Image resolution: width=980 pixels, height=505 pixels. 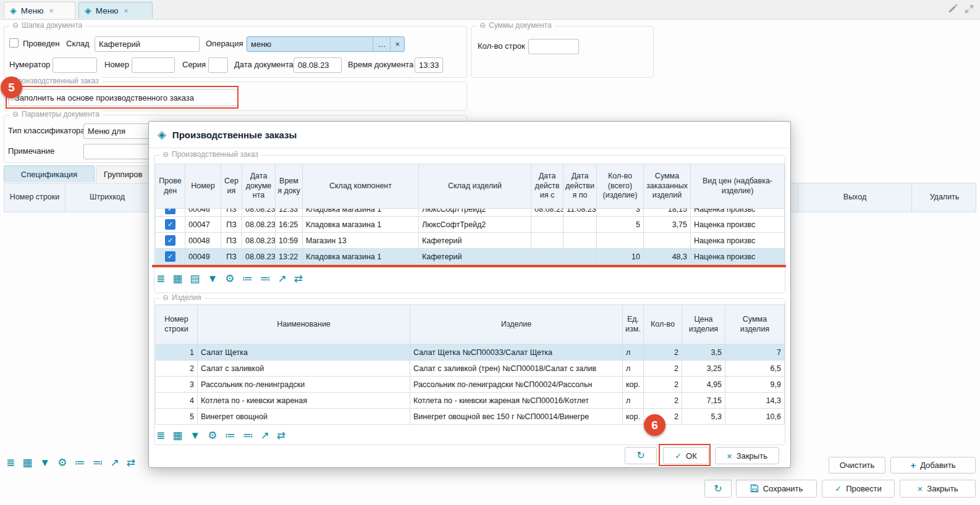 What do you see at coordinates (620, 186) in the screenshot?
I see `col-header: Кол-во (всего) (изделие)` at bounding box center [620, 186].